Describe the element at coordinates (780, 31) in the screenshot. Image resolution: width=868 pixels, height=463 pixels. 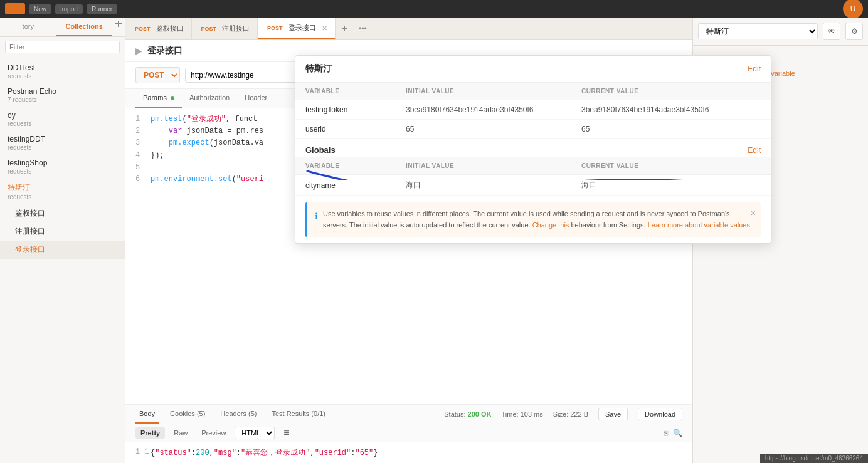
I see `right-panel-header: 特斯汀 👁 ⚙` at that location.